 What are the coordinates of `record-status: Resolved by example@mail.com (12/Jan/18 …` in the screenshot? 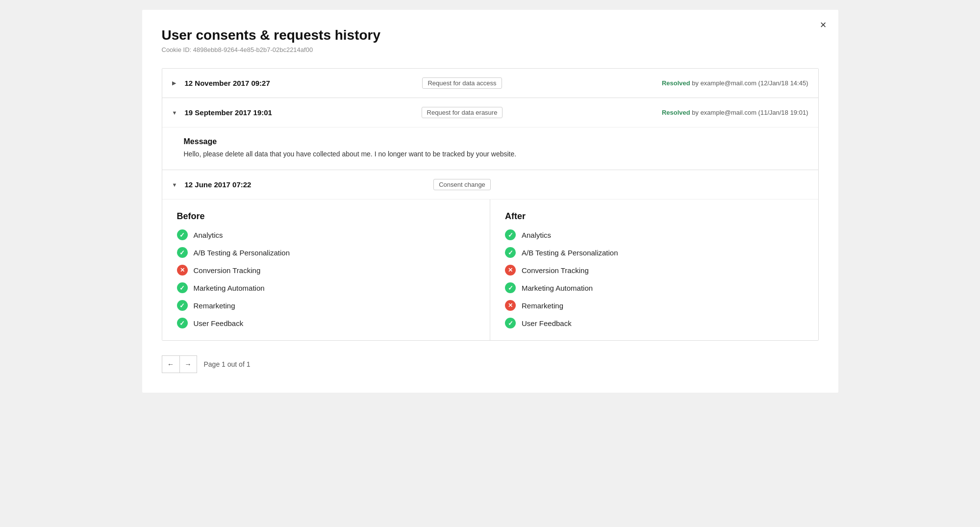 It's located at (710, 83).